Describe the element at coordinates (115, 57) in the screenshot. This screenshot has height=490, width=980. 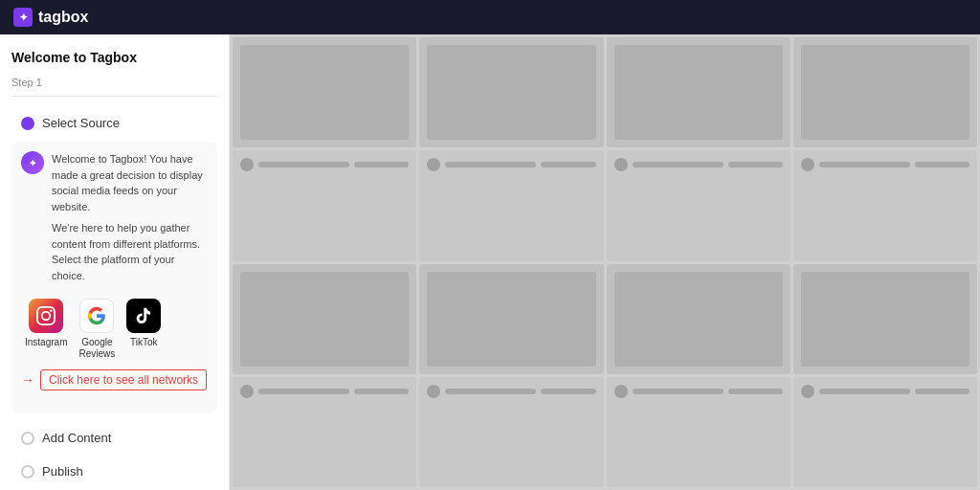
I see `sidebar-title: Welcome to Tagbox` at that location.